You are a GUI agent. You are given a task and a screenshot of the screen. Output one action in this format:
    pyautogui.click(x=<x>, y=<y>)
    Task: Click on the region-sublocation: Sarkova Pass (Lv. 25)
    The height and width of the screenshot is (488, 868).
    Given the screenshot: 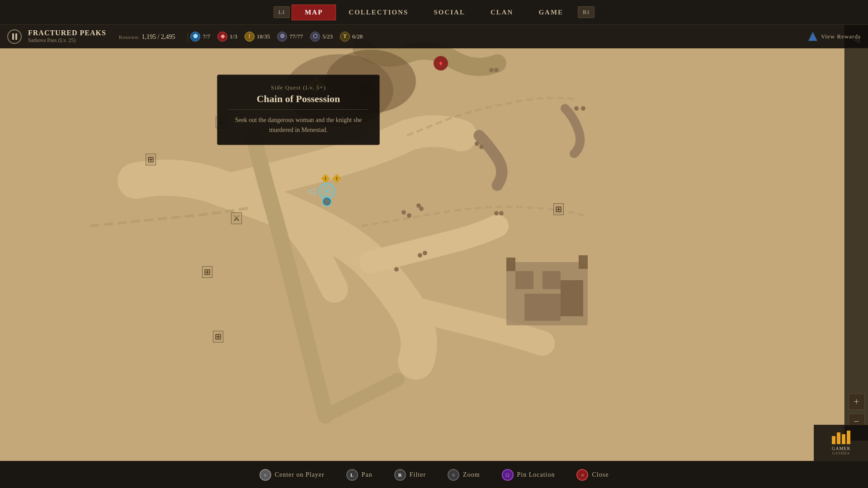 What is the action you would take?
    pyautogui.click(x=67, y=41)
    